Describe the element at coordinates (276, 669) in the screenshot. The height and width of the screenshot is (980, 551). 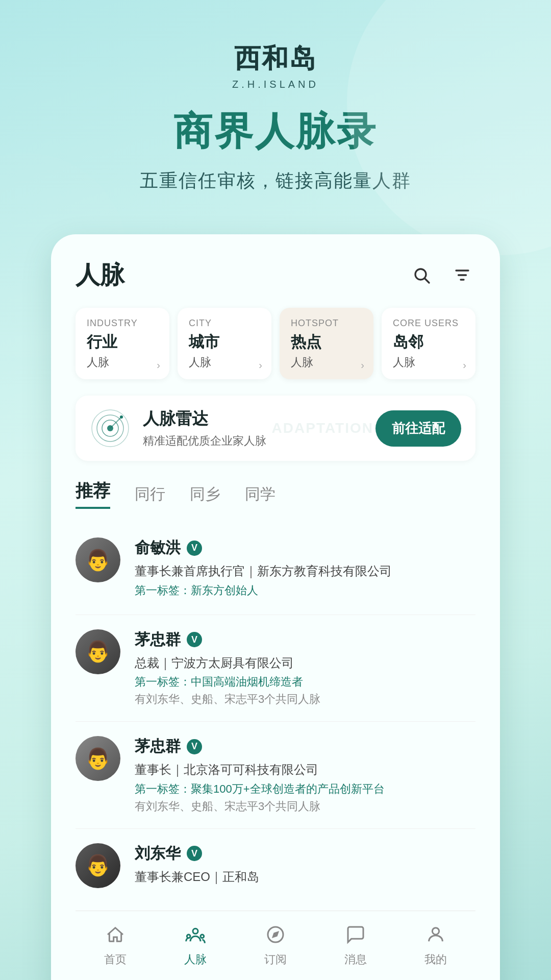
I see `list-item: 👨 茅忠群 V 总裁｜宁波方太厨具有限公司 第一标签：中国高端油烟机缔造者 有刘…` at that location.